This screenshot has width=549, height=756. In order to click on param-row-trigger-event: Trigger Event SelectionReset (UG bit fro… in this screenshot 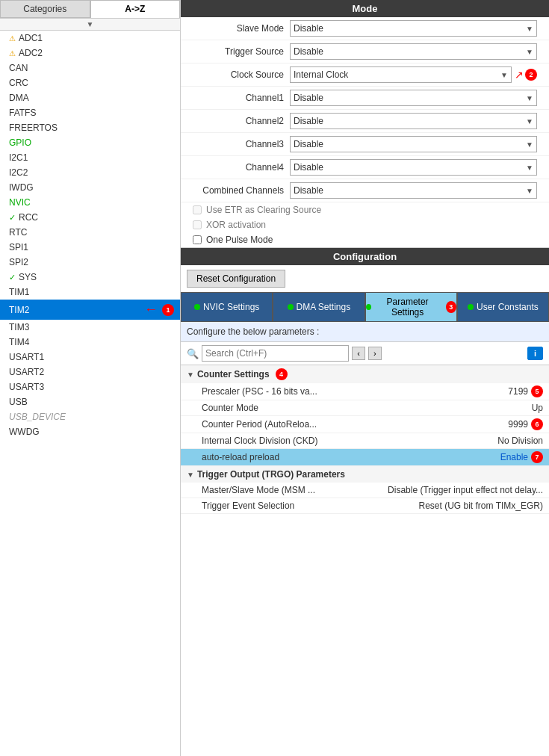, I will do `click(365, 506)`.